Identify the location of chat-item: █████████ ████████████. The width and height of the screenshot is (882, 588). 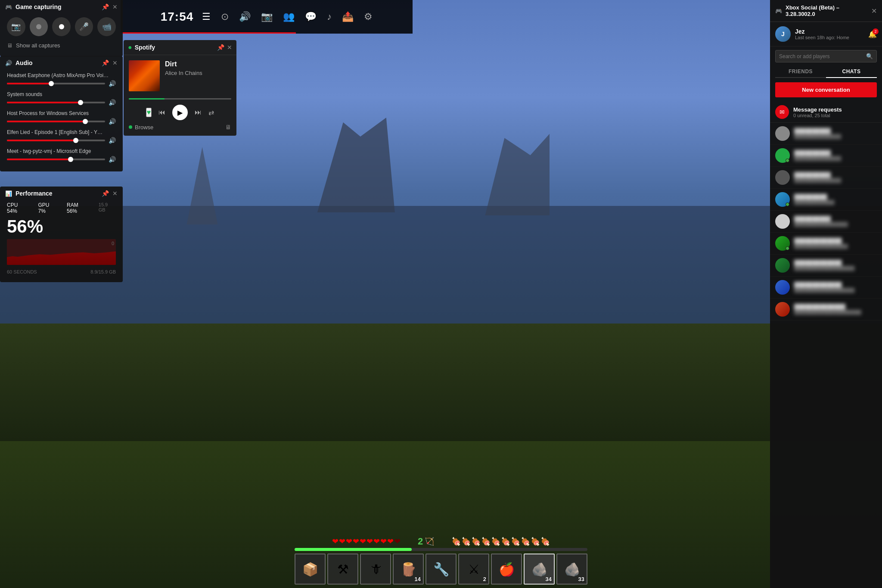
(826, 200).